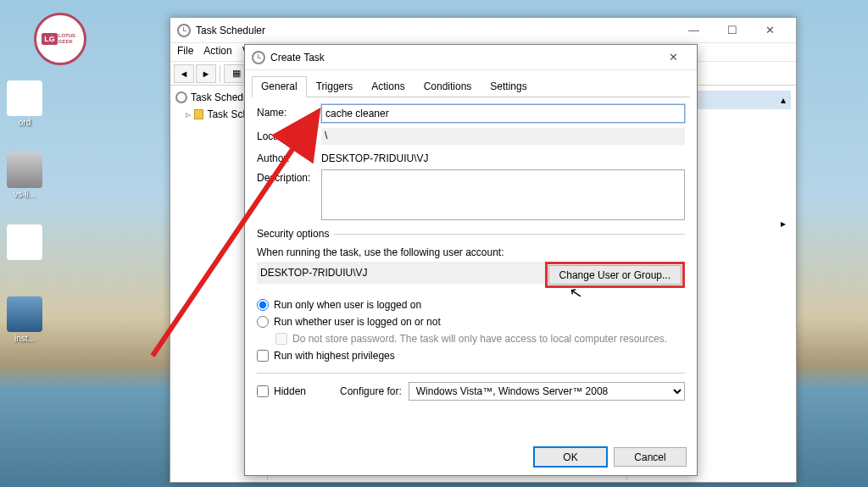  What do you see at coordinates (314, 273) in the screenshot?
I see `security-user-value: DESKTOP-7RIDUIU\VJ` at bounding box center [314, 273].